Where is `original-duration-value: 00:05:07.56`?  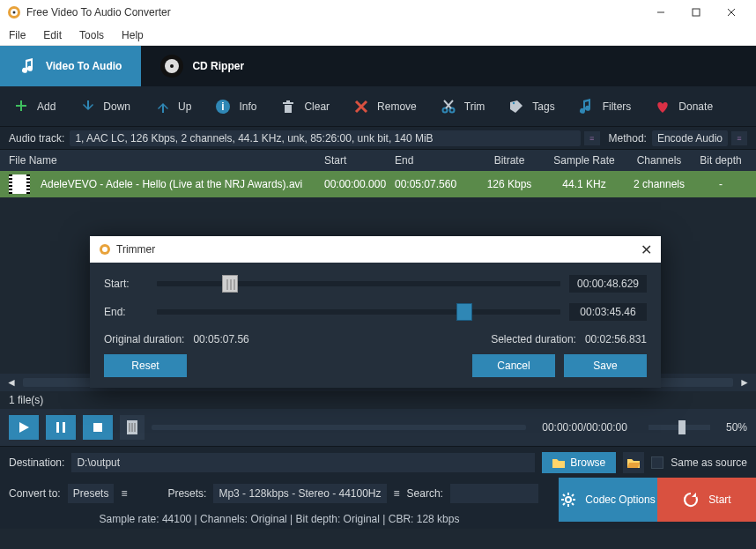
original-duration-value: 00:05:07.56 is located at coordinates (220, 339).